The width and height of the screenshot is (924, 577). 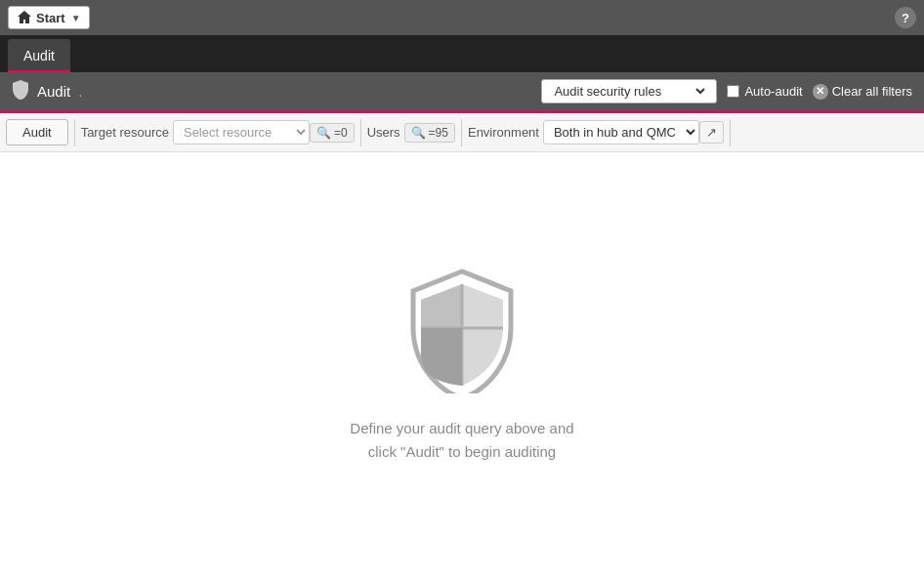 I want to click on environment-select: Both in hub and QMC Hub only QMC only, so click(x=621, y=133).